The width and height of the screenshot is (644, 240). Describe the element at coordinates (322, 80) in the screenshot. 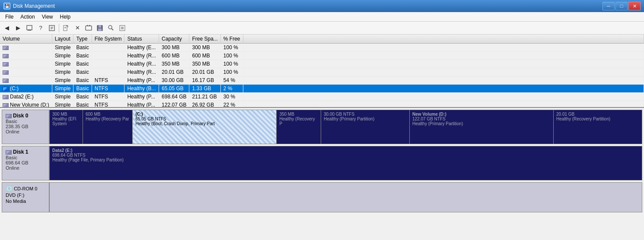

I see `table-row: SimpleBasicNTFSHealthy (P...30.00 GB16.1…` at that location.